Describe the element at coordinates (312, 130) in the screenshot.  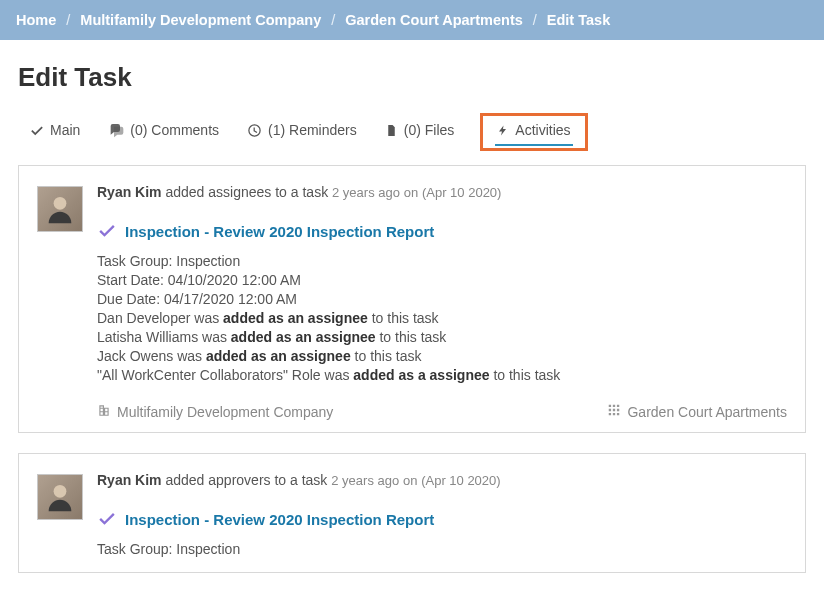
I see `tab-label: (1) Reminders` at that location.